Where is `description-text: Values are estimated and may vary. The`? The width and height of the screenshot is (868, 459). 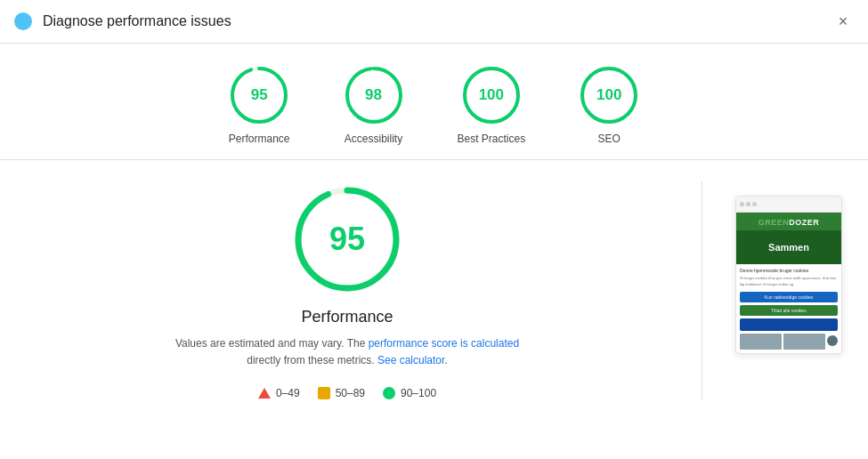
description-text: Values are estimated and may vary. The is located at coordinates (271, 343).